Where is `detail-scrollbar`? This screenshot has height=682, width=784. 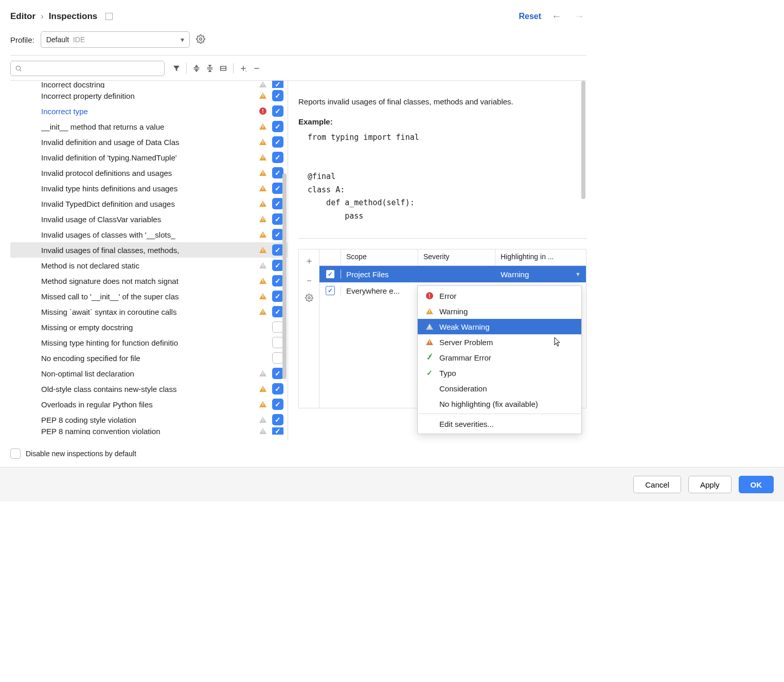
detail-scrollbar is located at coordinates (583, 140).